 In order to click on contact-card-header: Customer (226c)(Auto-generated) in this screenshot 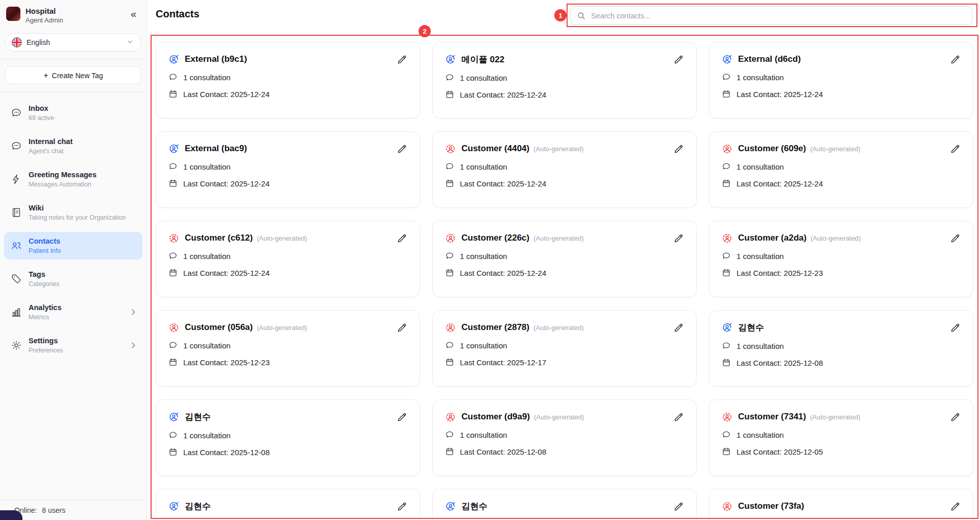, I will do `click(565, 238)`.